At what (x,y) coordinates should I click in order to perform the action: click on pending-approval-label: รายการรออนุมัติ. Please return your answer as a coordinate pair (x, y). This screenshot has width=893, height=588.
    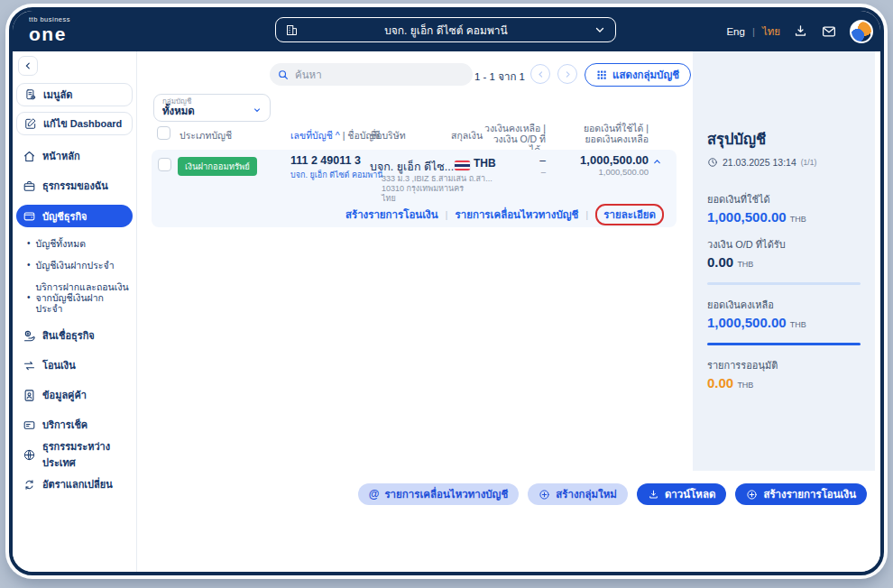
    Looking at the image, I should click on (784, 365).